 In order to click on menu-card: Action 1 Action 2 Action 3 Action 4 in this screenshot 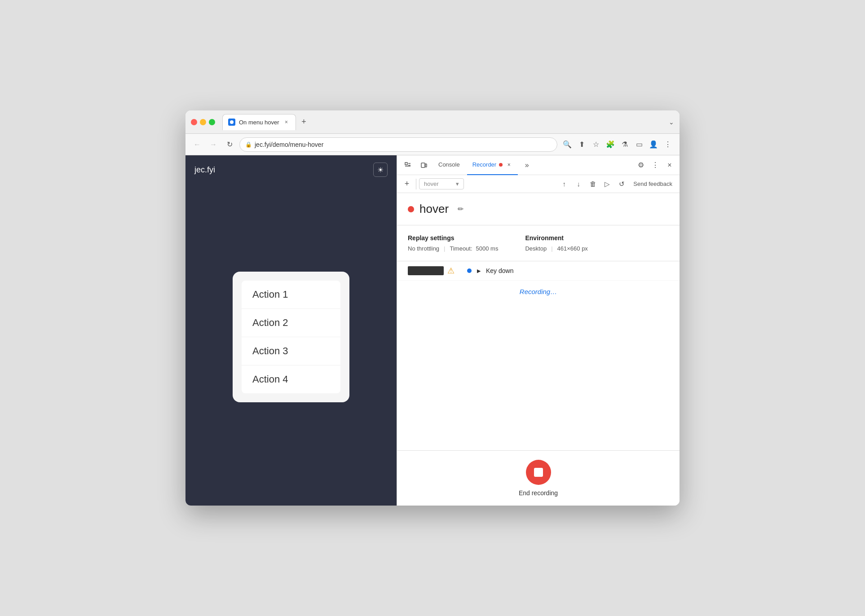, I will do `click(291, 337)`.